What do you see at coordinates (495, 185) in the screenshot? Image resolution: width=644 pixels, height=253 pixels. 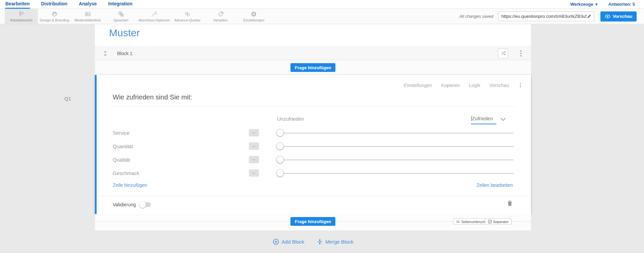 I see `edit-rows-link: Zeilen bearbeiten` at bounding box center [495, 185].